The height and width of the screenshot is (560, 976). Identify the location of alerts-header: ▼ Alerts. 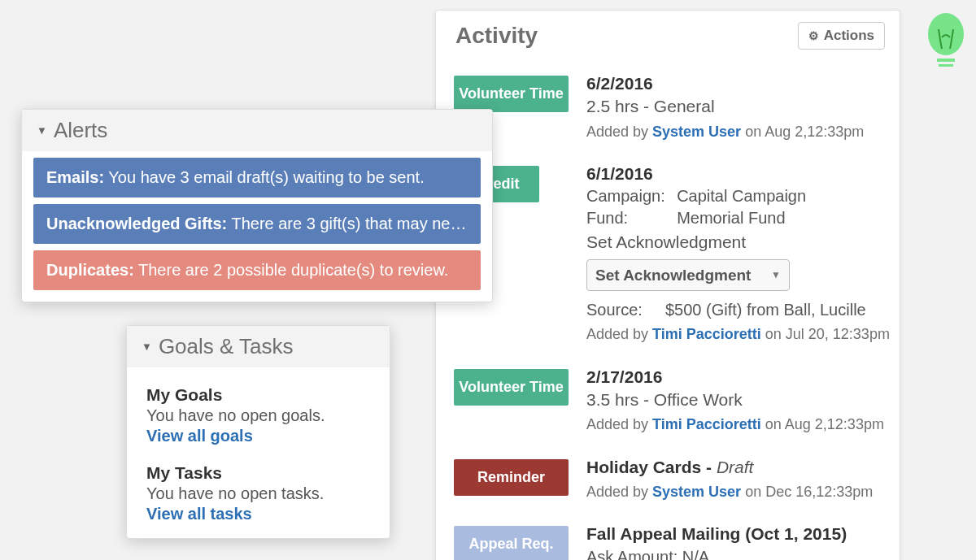
(257, 130).